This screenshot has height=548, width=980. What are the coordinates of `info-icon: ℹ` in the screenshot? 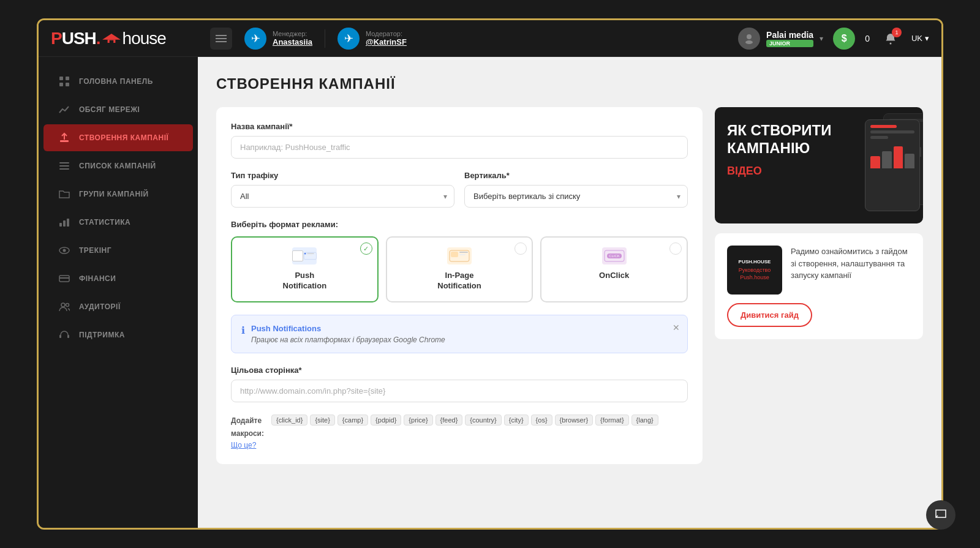 It's located at (243, 331).